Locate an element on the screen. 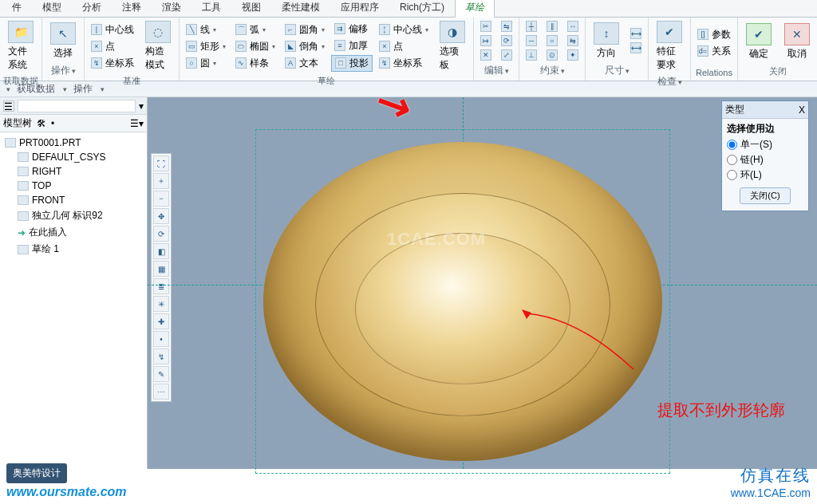 The height and width of the screenshot is (504, 817). tree-front: FRONT is located at coordinates (73, 200).